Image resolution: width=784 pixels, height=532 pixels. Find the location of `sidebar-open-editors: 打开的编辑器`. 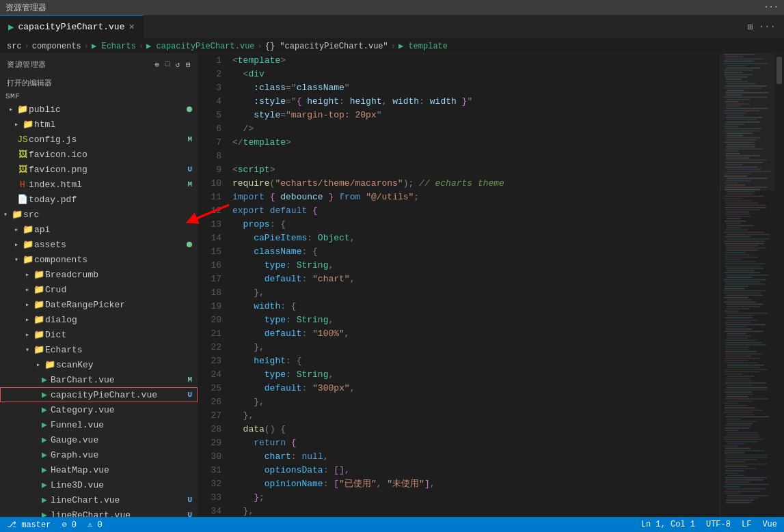

sidebar-open-editors: 打开的编辑器 is located at coordinates (98, 83).